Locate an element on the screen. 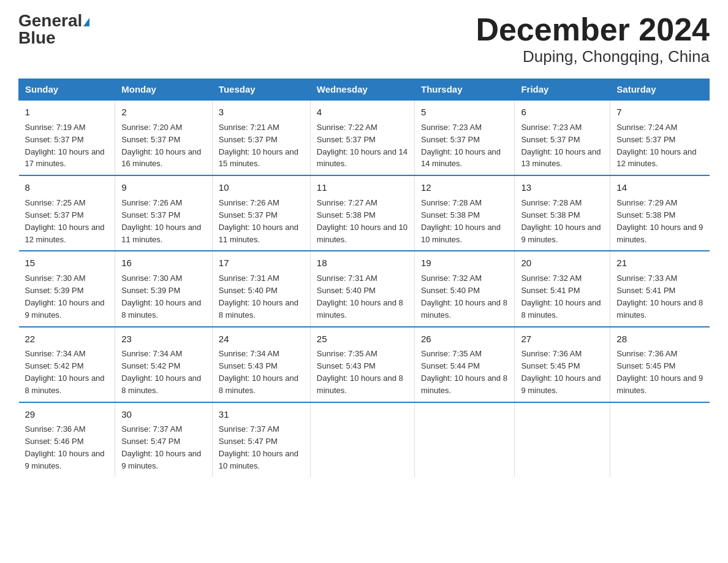  col-tuesday: Tuesday is located at coordinates (261, 90).